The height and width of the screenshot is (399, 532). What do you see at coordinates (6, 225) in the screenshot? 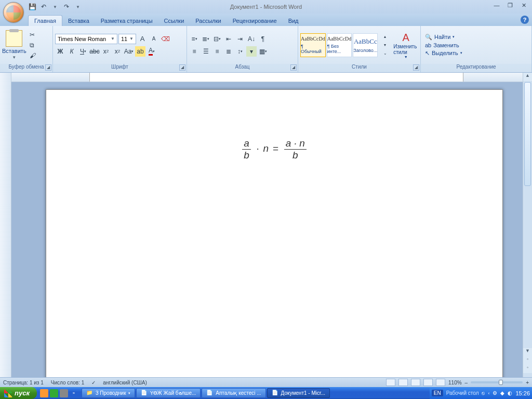
I see `vertical-ruler` at bounding box center [6, 225].